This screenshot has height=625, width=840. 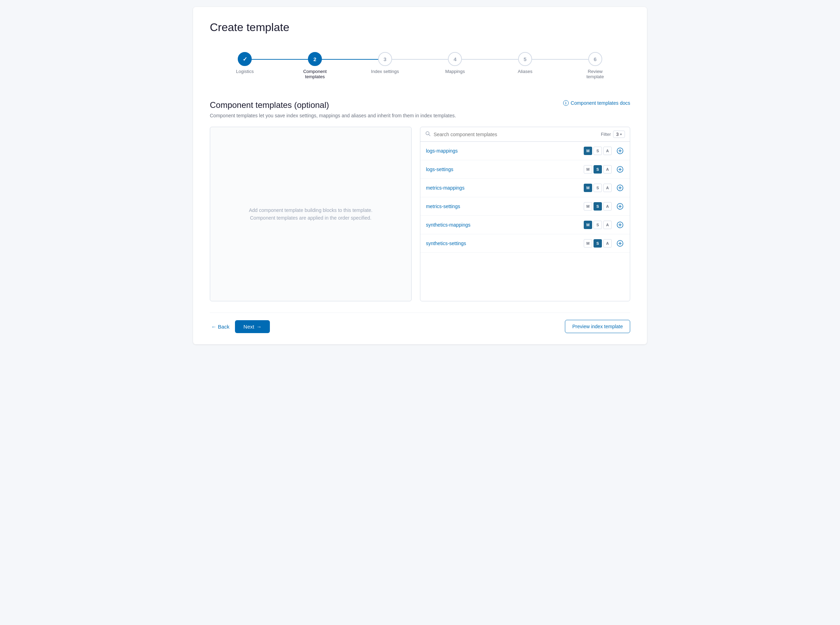 I want to click on content-area: Add component template building blocks t…, so click(x=420, y=214).